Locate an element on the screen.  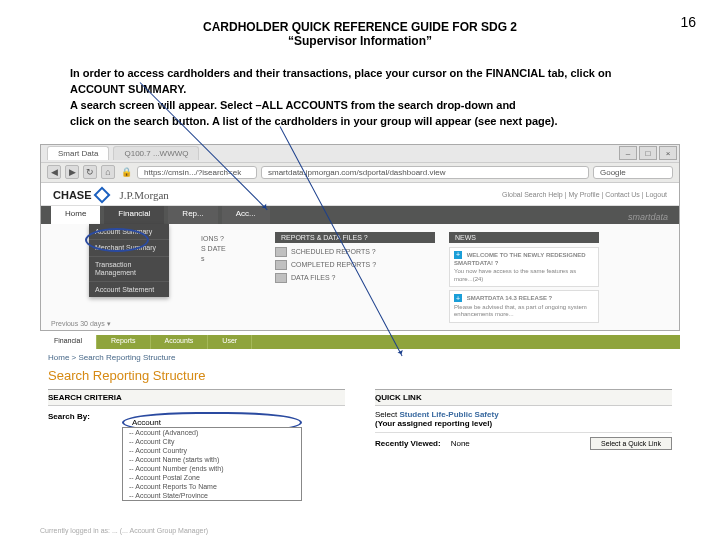
search-by-dropdown: Account -- Account (Advanced) -- Account… is located at coordinates (212, 456).